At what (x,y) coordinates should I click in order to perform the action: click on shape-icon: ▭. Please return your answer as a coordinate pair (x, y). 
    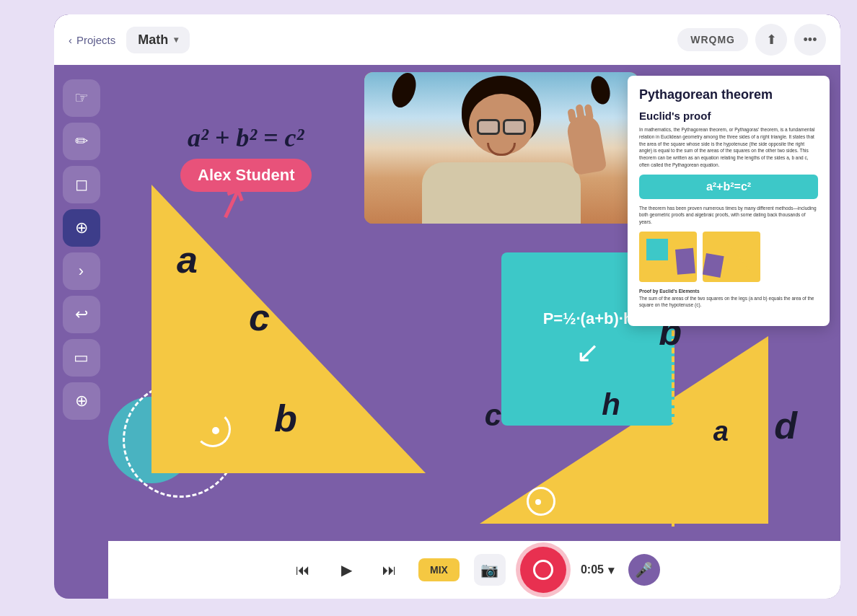
    Looking at the image, I should click on (81, 358).